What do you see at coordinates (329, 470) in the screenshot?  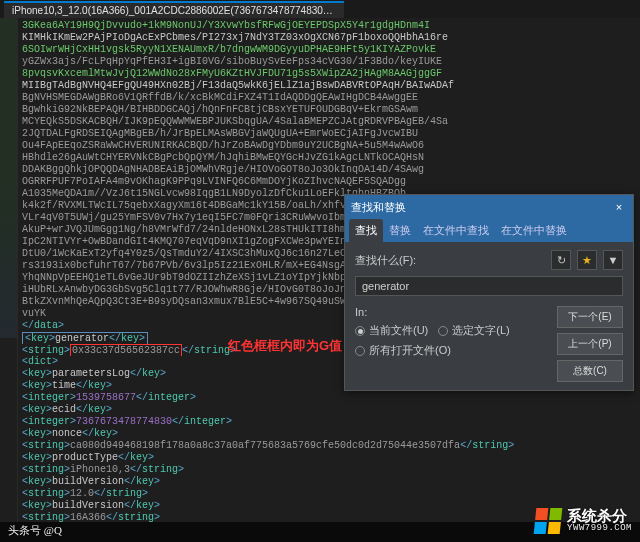 I see `code-line: <string>iPhone10,3</string>` at bounding box center [329, 470].